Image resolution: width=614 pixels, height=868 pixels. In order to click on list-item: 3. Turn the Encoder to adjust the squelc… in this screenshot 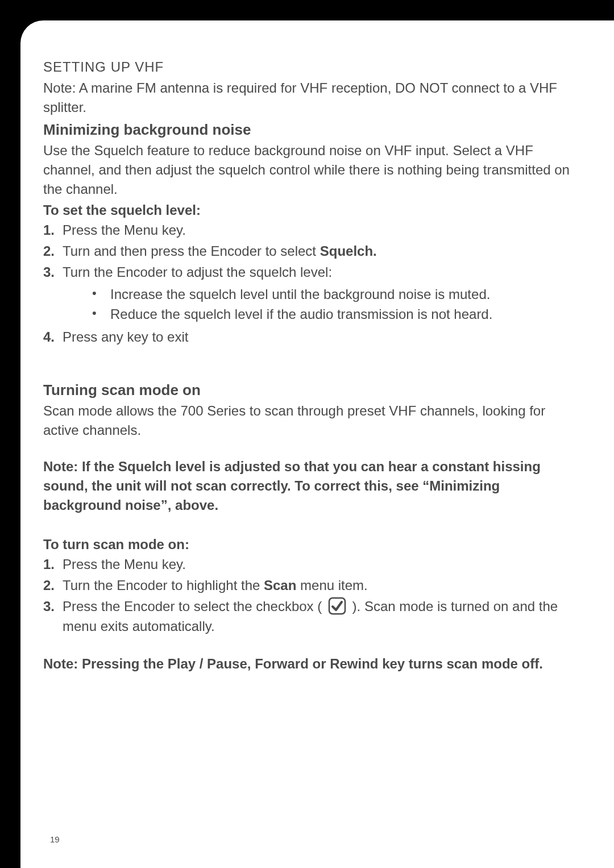, I will do `click(312, 294)`.